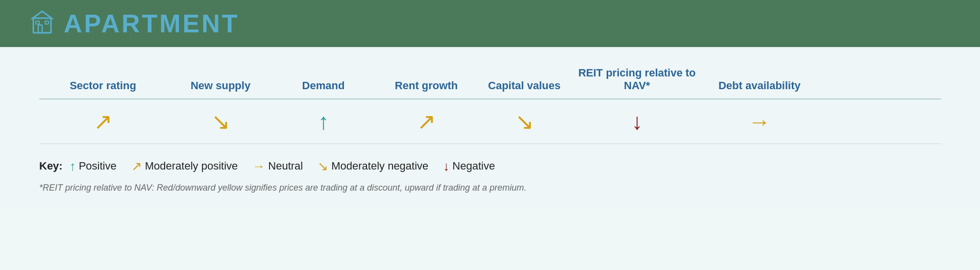 This screenshot has width=980, height=270. I want to click on arrow-debt: →, so click(760, 122).